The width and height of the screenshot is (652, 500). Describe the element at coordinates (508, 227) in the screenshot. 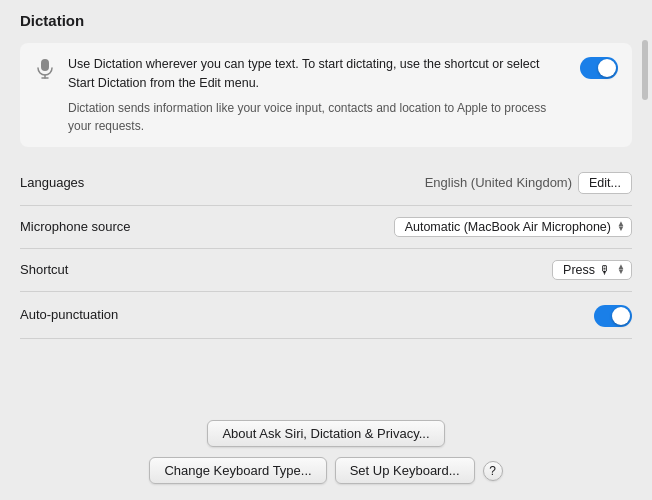

I see `microphone-stepper-text: Automatic (MacBook Air Microphone)` at that location.